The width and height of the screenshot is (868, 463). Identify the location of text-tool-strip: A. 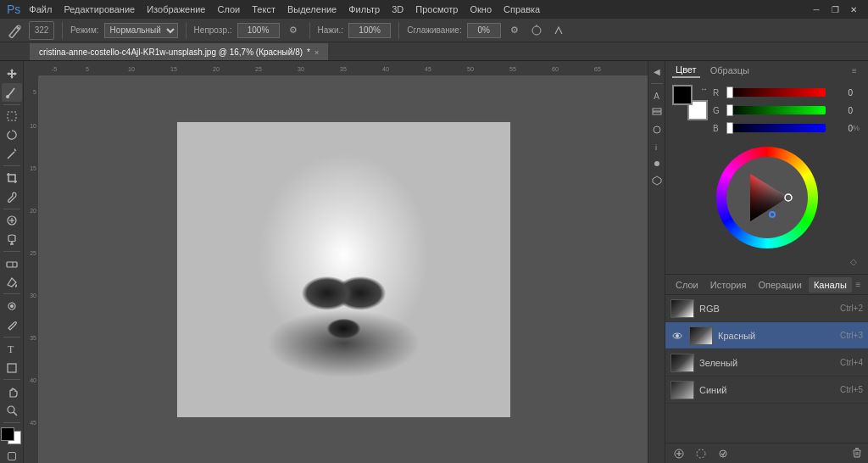
(657, 96).